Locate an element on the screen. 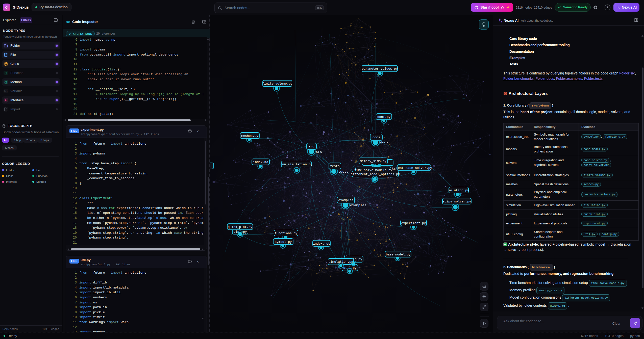 Image resolution: width=644 pixels, height=339 pixels. svg-text: finite_volume.py is located at coordinates (277, 84).